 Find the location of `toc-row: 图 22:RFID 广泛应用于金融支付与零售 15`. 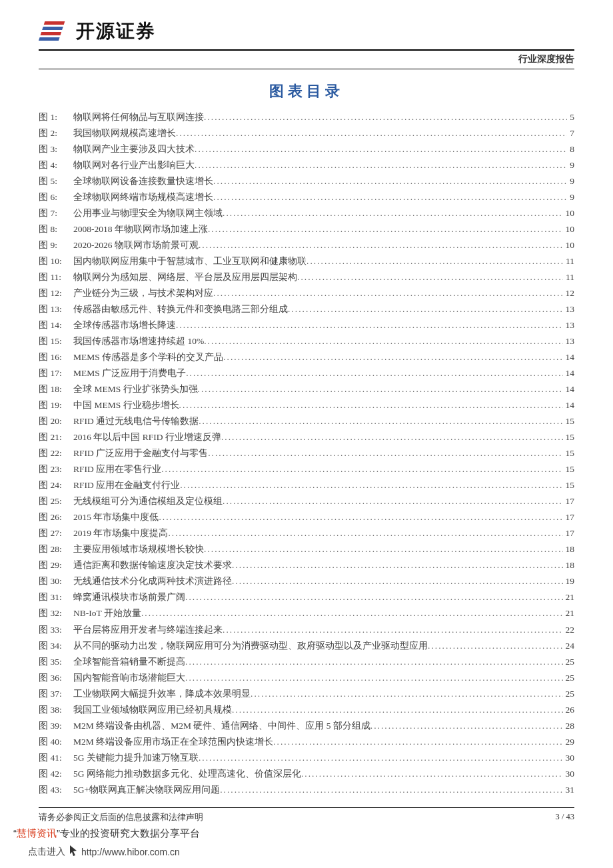

toc-row: 图 22:RFID 广泛应用于金融支付与零售 15 is located at coordinates (306, 453).